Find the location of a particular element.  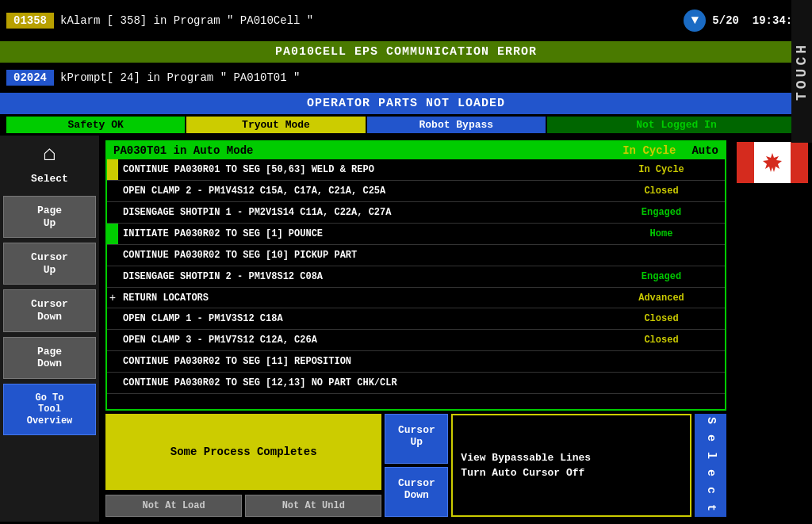

process-completes: Some Process Completes is located at coordinates (243, 452).